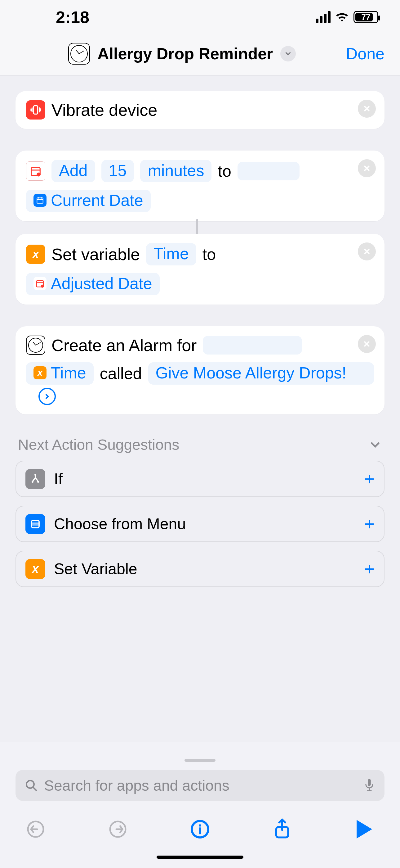 Image resolution: width=400 pixels, height=868 pixels. I want to click on branch-icon, so click(35, 479).